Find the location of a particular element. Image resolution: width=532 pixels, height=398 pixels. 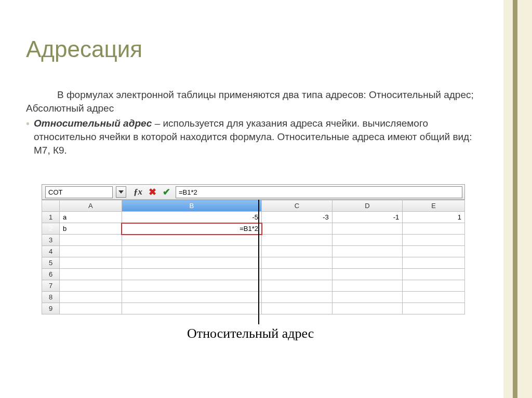

cell-a6 is located at coordinates (91, 275).